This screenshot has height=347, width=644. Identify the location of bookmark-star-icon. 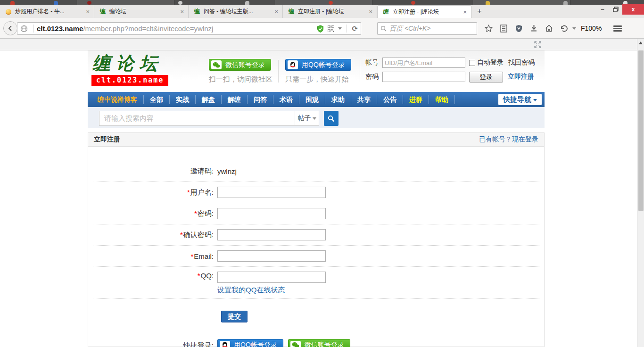
(488, 28).